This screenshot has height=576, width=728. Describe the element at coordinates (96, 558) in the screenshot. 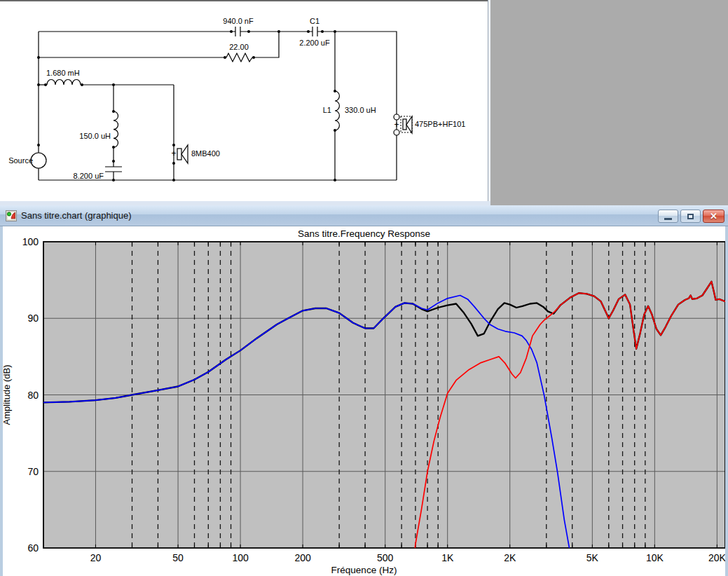

I see `x-tick-label: 20` at that location.